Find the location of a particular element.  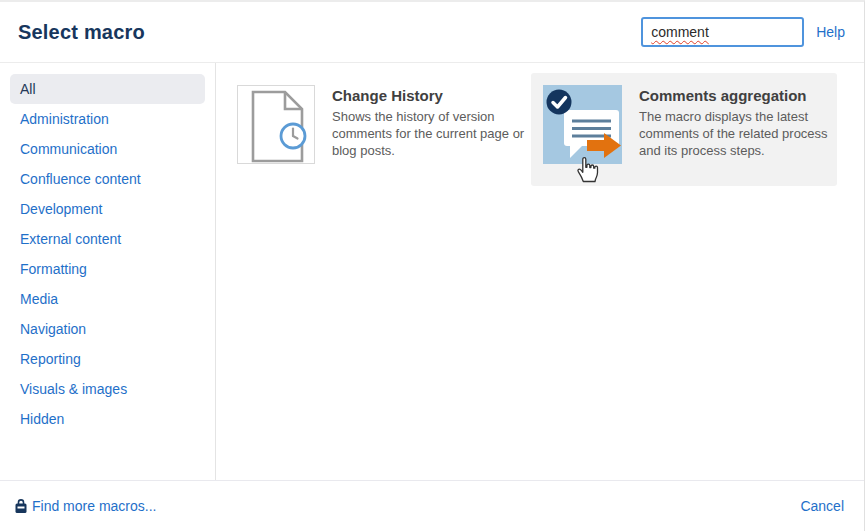

document-clock-icon is located at coordinates (276, 124).